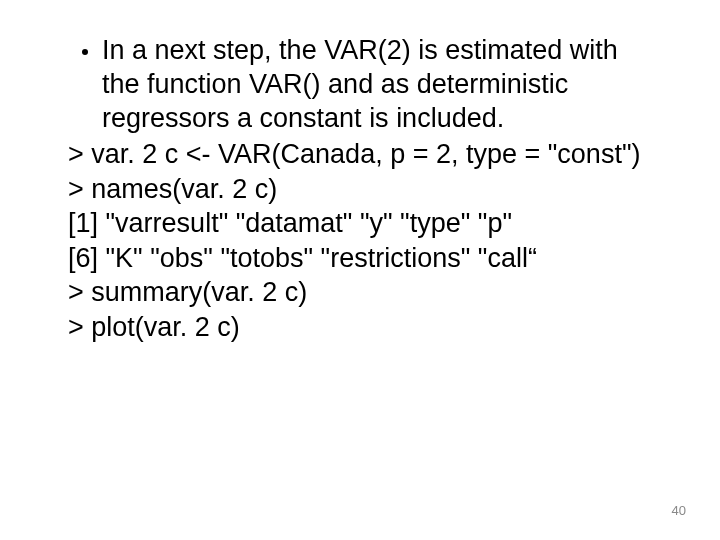 Image resolution: width=720 pixels, height=540 pixels. I want to click on bullet-text: In a next step, the VAR(2) is estimated …, so click(362, 84).